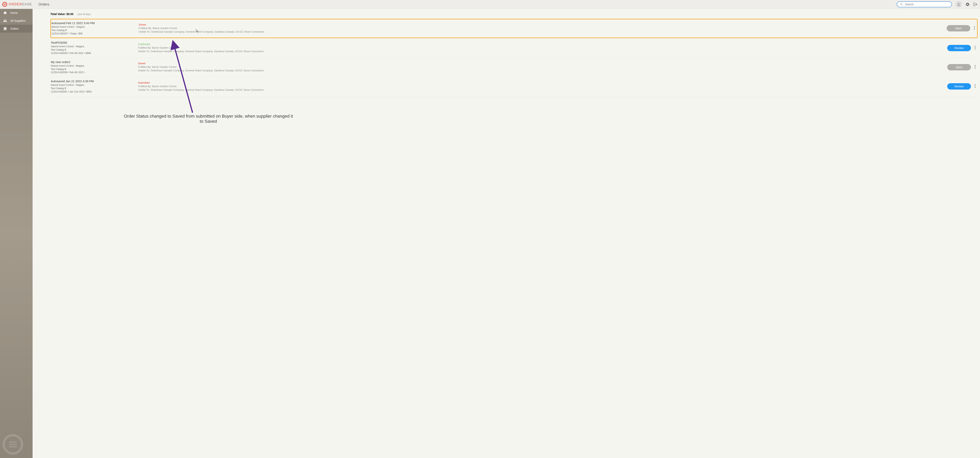  Describe the element at coordinates (959, 5) in the screenshot. I see `user-icon` at that location.